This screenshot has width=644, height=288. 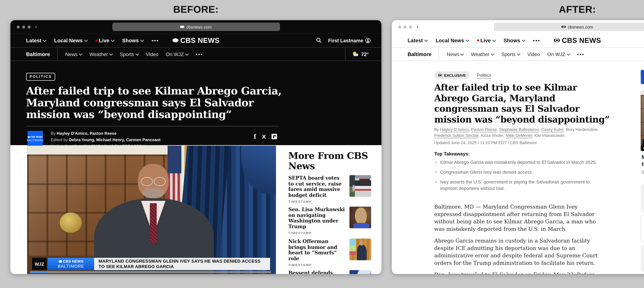 I want to click on more-from-cbs-sidebar: More From CBS News SEPTA board votes to …, so click(x=330, y=161).